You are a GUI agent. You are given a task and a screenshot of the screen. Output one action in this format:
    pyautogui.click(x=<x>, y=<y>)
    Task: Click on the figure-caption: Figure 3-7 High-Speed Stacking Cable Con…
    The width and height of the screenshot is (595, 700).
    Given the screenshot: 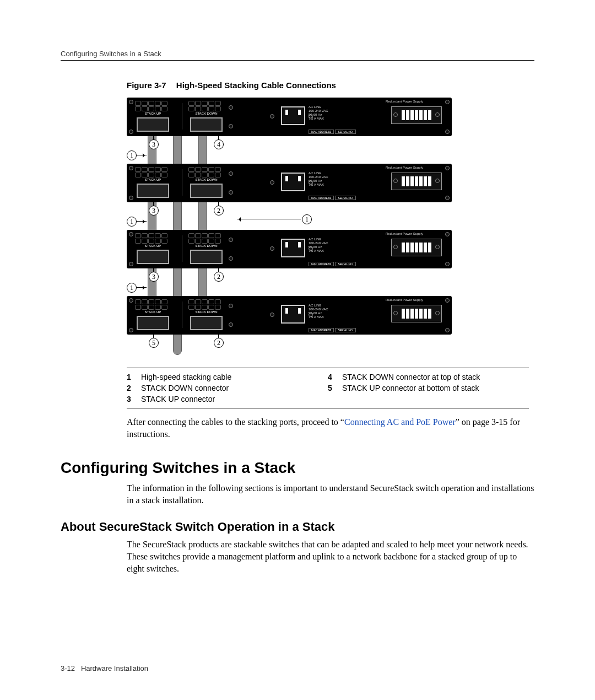 What is the action you would take?
    pyautogui.click(x=331, y=85)
    